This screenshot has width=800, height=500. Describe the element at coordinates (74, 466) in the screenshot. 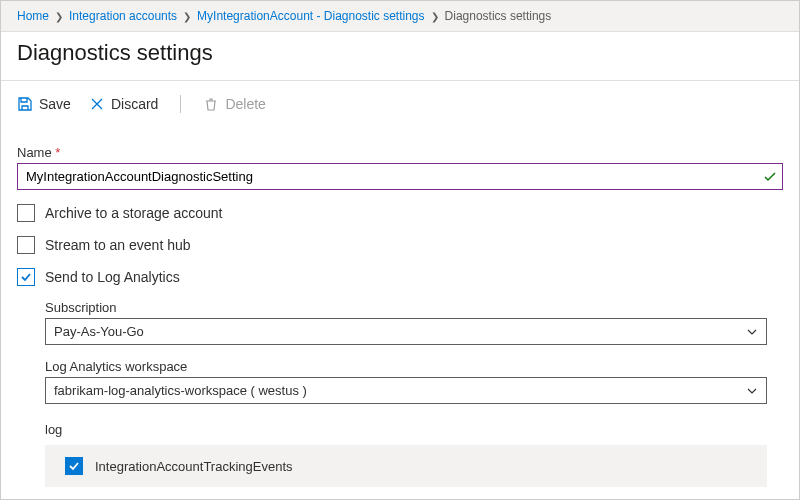

I see `log-item-checkbox` at that location.